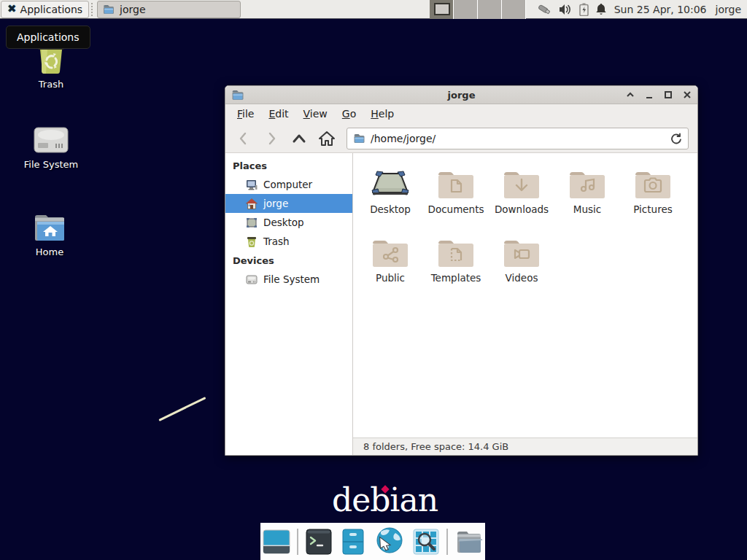 The image size is (747, 560). I want to click on sidebar-item-file-system: File System, so click(289, 279).